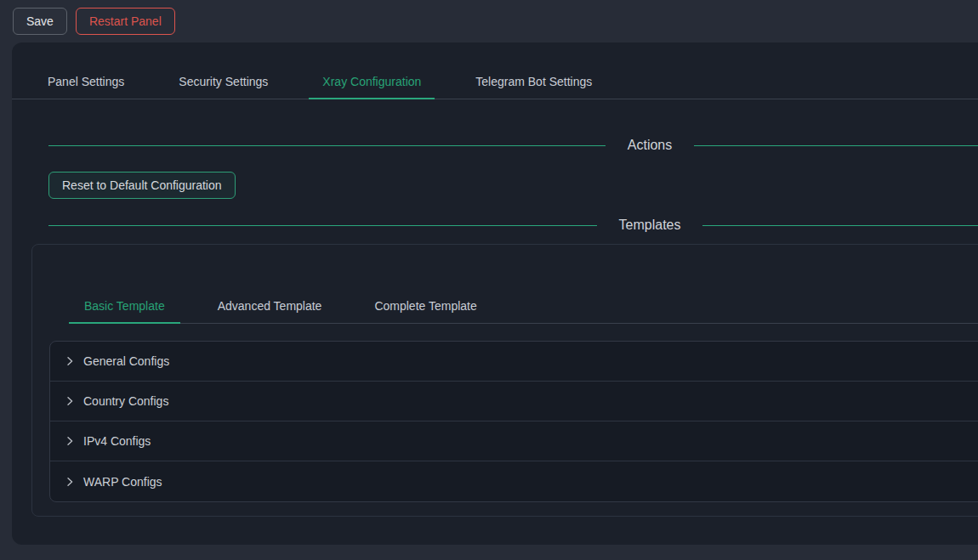 This screenshot has width=978, height=560. I want to click on tab-xray-configuration: Xray Configuration, so click(372, 82).